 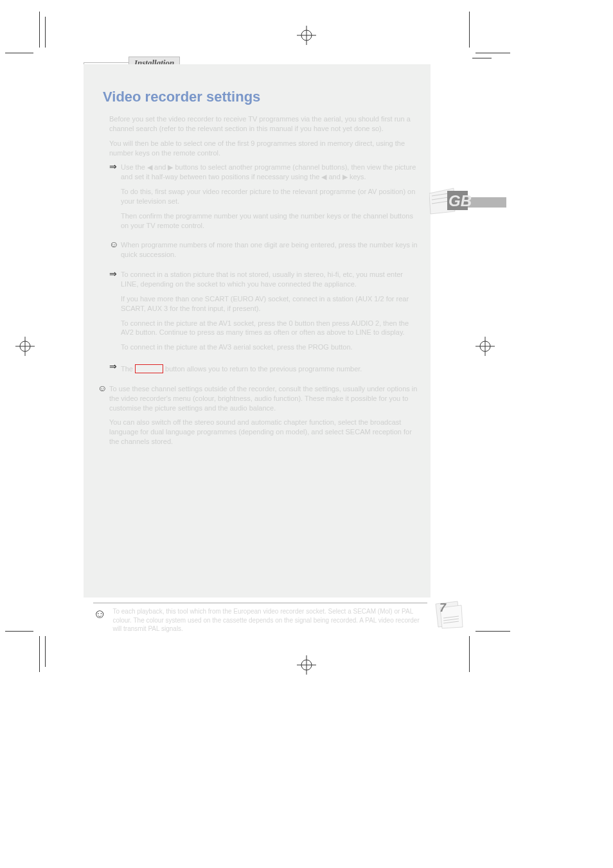 I want to click on instruction-text: To connect in a station picture that is …, so click(x=269, y=279).